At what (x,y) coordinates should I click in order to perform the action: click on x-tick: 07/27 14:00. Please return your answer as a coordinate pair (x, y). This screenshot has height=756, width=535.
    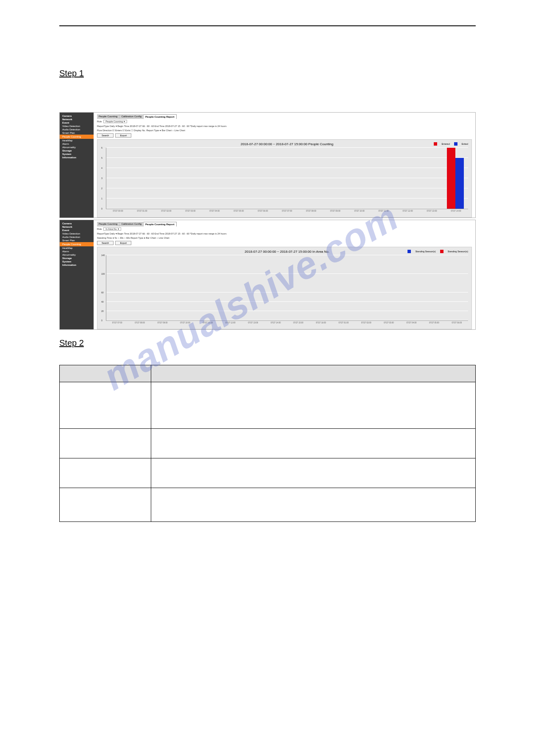
    Looking at the image, I should click on (275, 323).